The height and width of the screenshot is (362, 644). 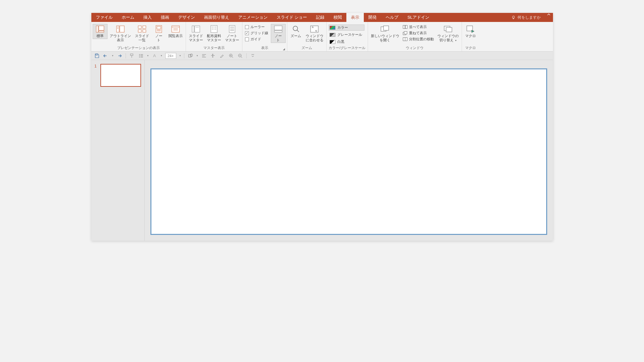 What do you see at coordinates (418, 39) in the screenshot?
I see `move-split-button: 分割位置の移動` at bounding box center [418, 39].